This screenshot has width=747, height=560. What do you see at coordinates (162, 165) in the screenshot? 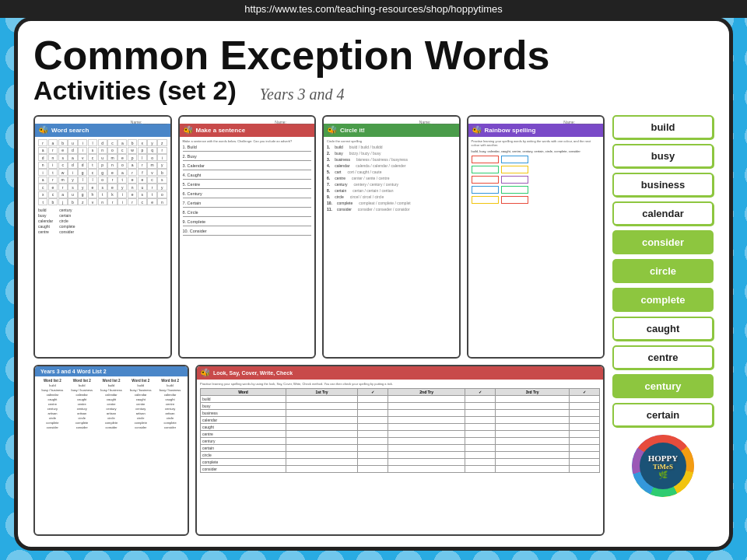
I see `ws-cell: y` at bounding box center [162, 165].